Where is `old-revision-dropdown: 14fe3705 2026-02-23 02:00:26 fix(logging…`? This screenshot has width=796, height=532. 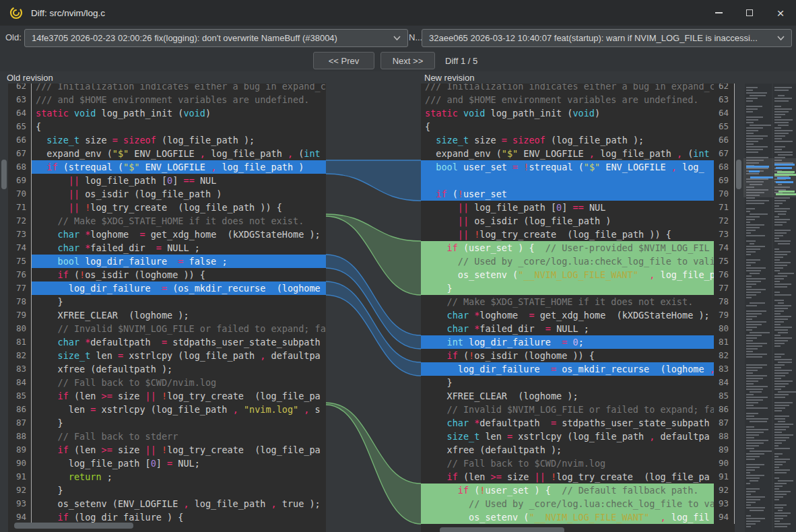 old-revision-dropdown: 14fe3705 2026-02-23 02:00:26 fix(logging… is located at coordinates (216, 38).